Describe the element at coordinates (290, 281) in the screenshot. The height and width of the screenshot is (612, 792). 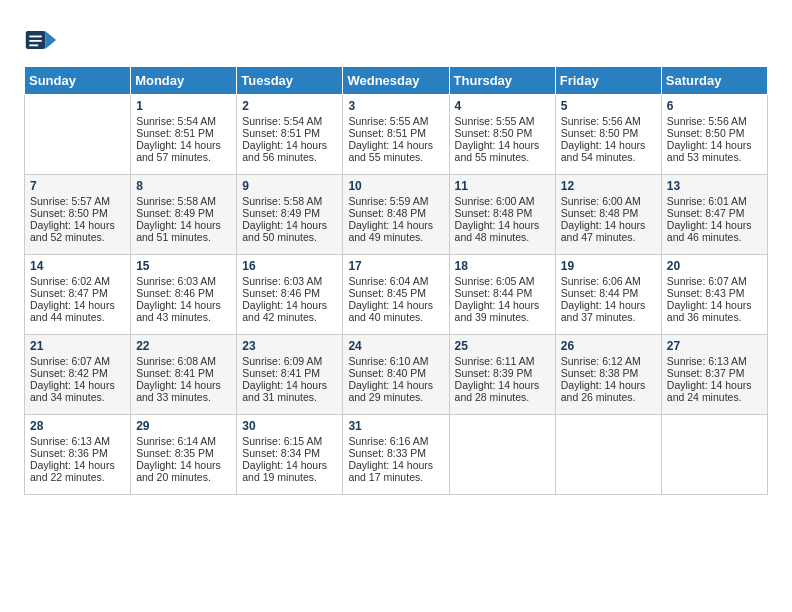
I see `cell-content-line: Sunrise: 6:03 AM` at that location.